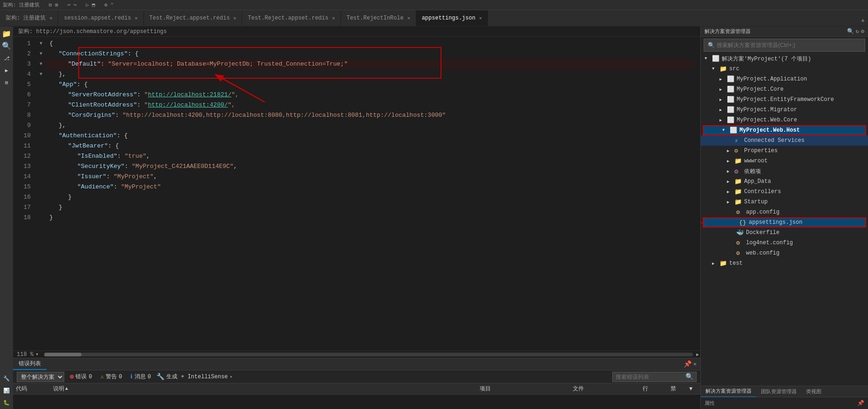 This screenshot has width=868, height=409. I want to click on app-data-icon: 📁, so click(739, 181).